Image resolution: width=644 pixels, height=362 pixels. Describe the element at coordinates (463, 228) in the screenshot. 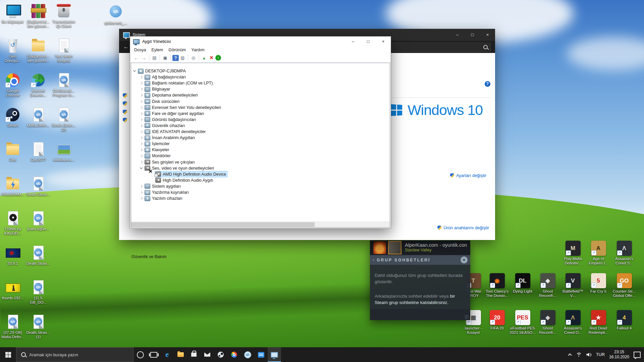

I see `change-product-key-link: Ürün anahtarını değiştir` at that location.